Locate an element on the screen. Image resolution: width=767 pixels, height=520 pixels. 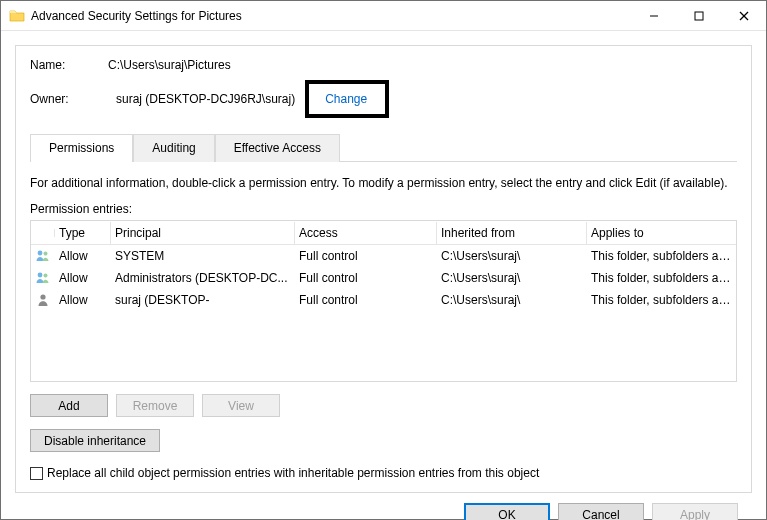
tab-permissions-label: Permissions is located at coordinates (82, 148).